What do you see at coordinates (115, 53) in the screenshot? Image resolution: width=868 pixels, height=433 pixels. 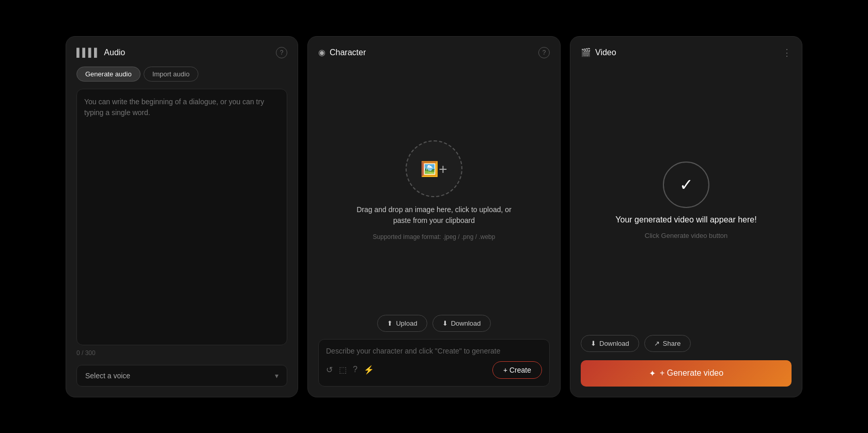 I see `audio-panel-title: Audio` at bounding box center [115, 53].